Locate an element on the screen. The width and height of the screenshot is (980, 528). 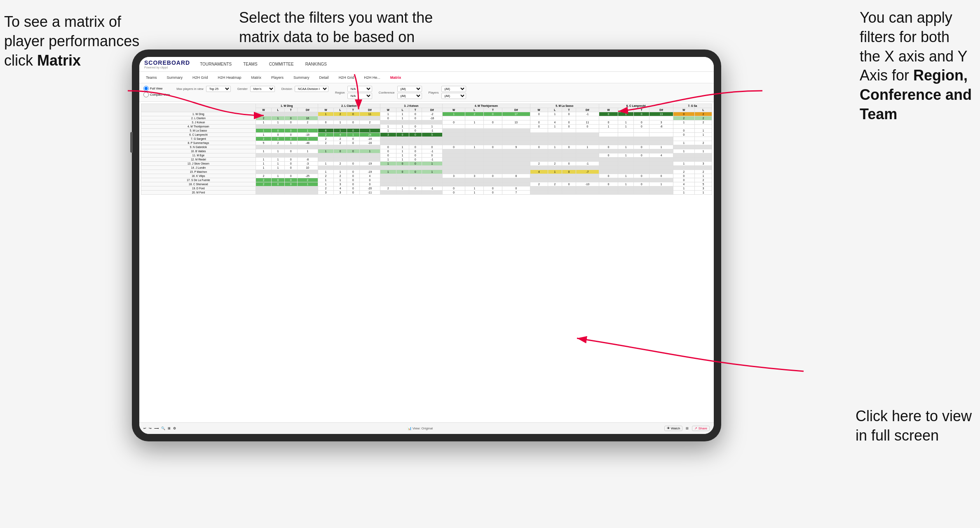
sub-nav: Teams Summary H2H Grid H2H Heatmap Matri… is located at coordinates (427, 78).